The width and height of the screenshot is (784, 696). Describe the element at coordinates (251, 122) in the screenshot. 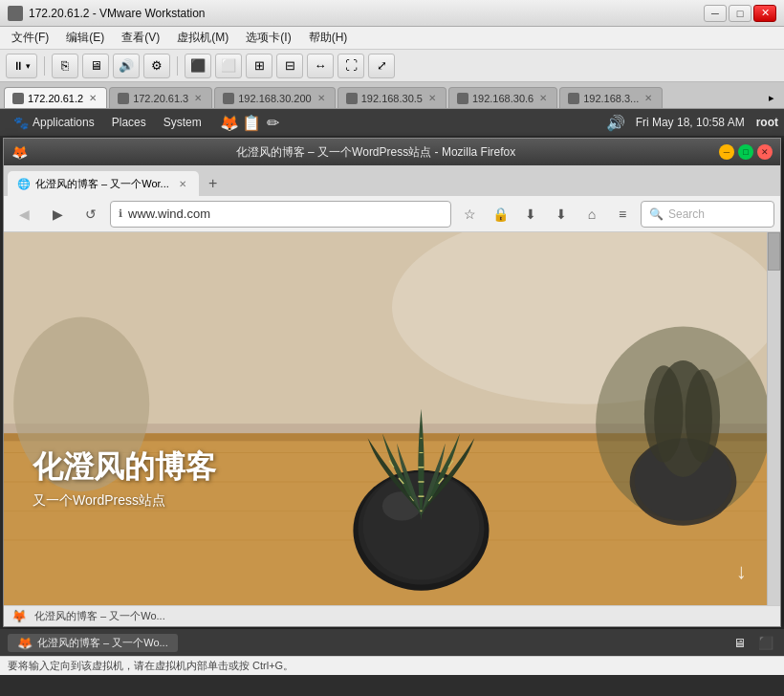

I see `gnome-applet-2: 📋` at that location.